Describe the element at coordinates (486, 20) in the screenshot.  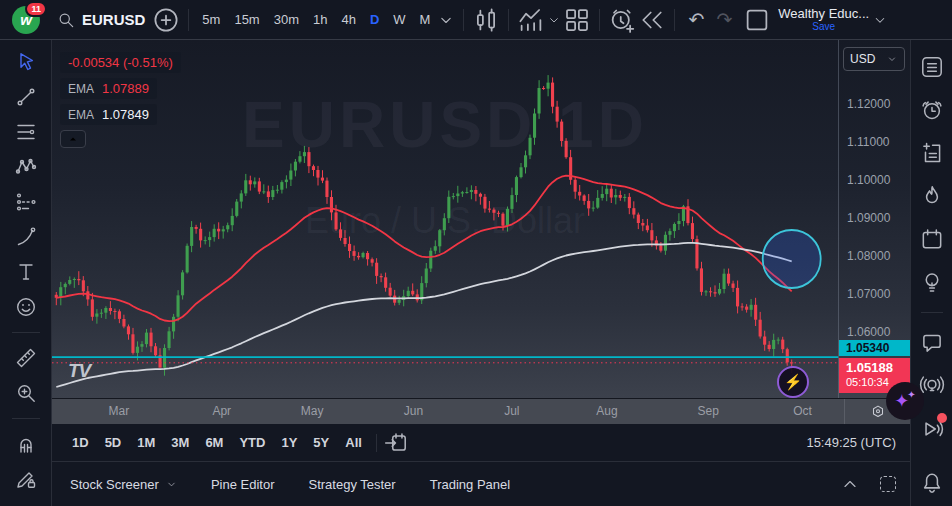
I see `chart-style-candles-icon` at that location.